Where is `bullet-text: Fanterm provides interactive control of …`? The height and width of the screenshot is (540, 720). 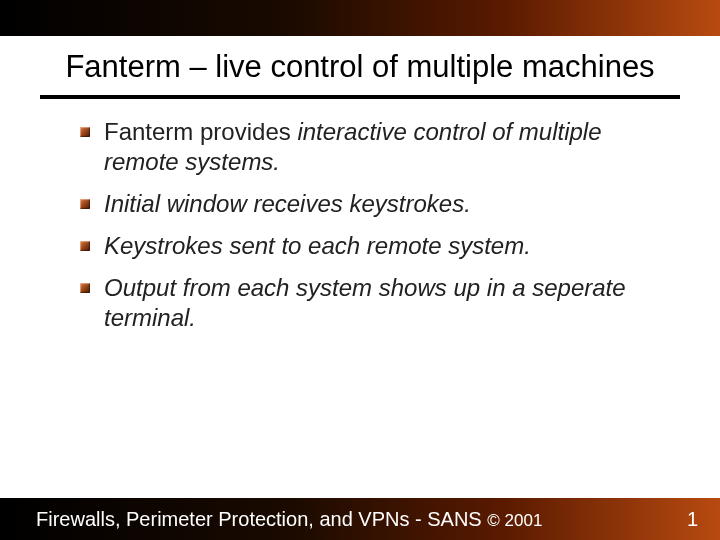
bullet-text: Fanterm provides interactive control of … is located at coordinates (382, 147).